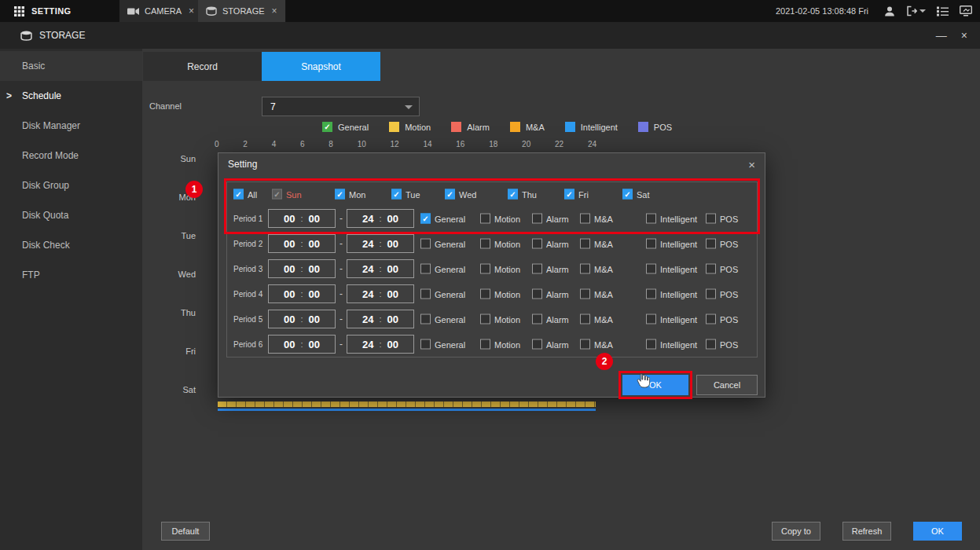  What do you see at coordinates (796, 531) in the screenshot?
I see `copy-to-button: Copy to` at bounding box center [796, 531].